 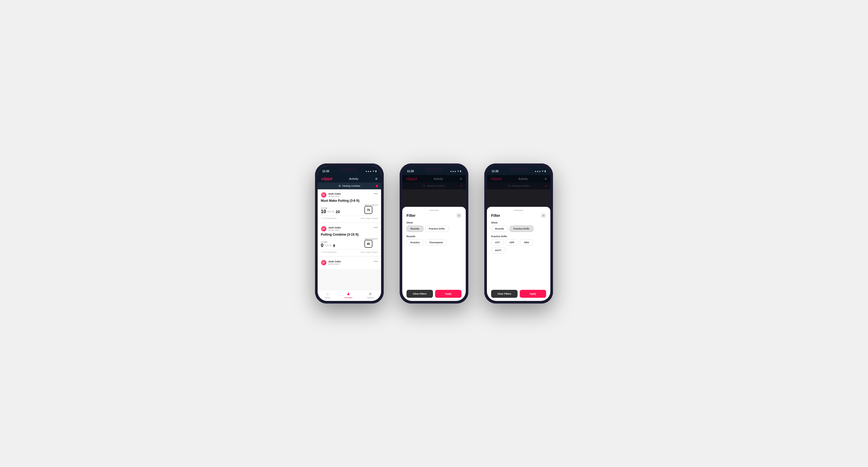 What do you see at coordinates (323, 229) in the screenshot?
I see `avatar-2: JC` at bounding box center [323, 229].